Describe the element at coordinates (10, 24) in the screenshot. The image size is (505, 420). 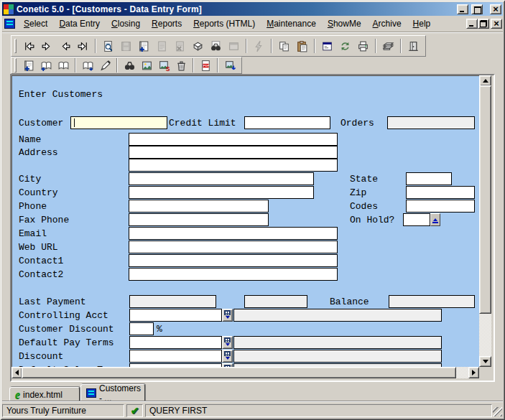
I see `mdi-system-menu-icon` at that location.